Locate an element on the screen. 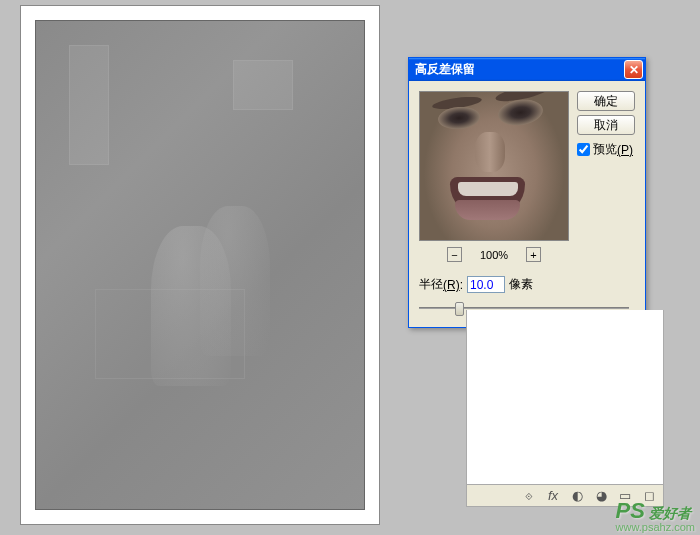  radius-row: 半径(R): 像素 is located at coordinates (527, 284).